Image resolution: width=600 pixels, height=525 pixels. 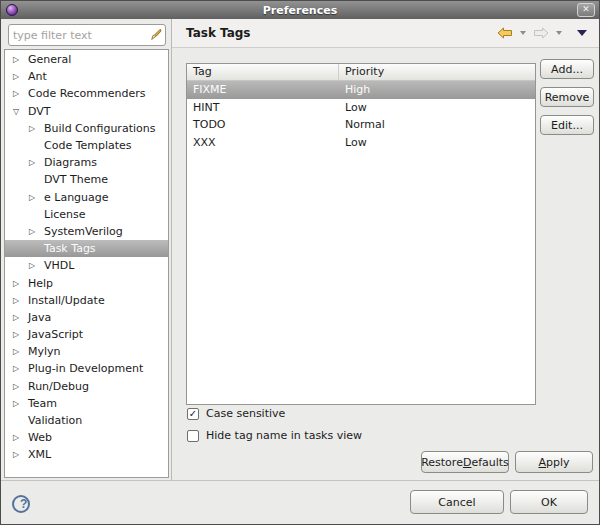 What do you see at coordinates (58, 386) in the screenshot?
I see `tree-item-label: Run/Debug` at bounding box center [58, 386].